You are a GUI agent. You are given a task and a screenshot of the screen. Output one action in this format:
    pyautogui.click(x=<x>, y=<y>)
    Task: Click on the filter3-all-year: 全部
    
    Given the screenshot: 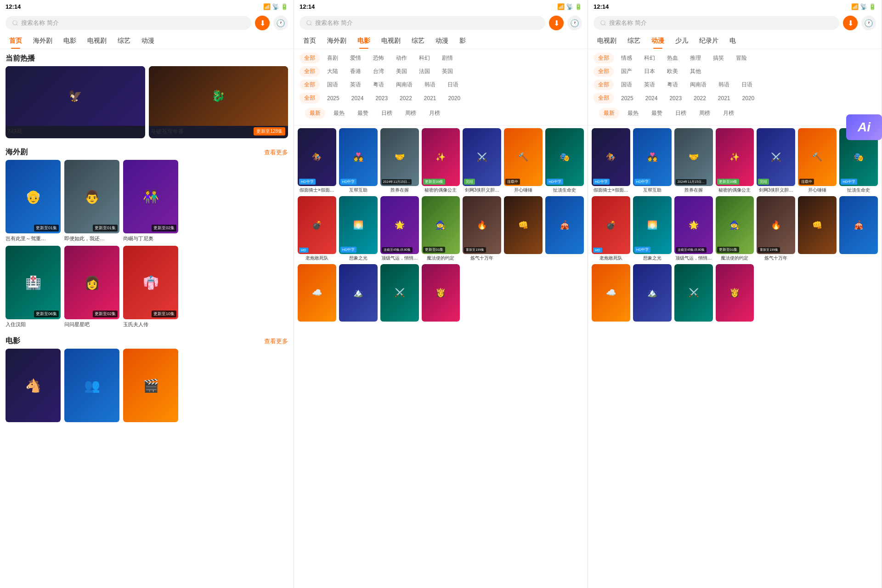 What is the action you would take?
    pyautogui.click(x=604, y=98)
    